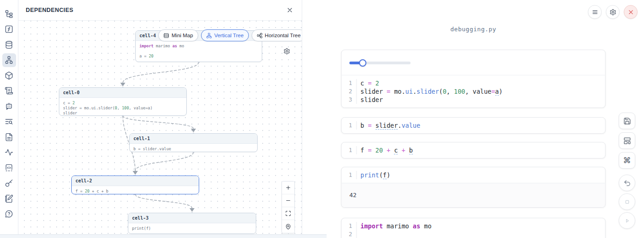 The image size is (644, 238). Describe the element at coordinates (469, 91) in the screenshot. I see `code-token: ,` at that location.